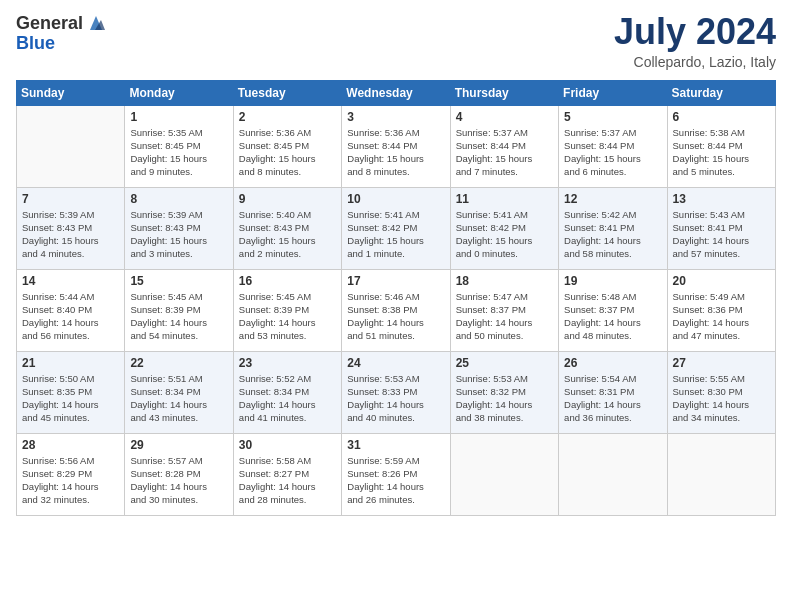  Describe the element at coordinates (396, 474) in the screenshot. I see `table-row: 31Sunrise: 5:59 AMSunset: 8:26 PMDayligh…` at that location.